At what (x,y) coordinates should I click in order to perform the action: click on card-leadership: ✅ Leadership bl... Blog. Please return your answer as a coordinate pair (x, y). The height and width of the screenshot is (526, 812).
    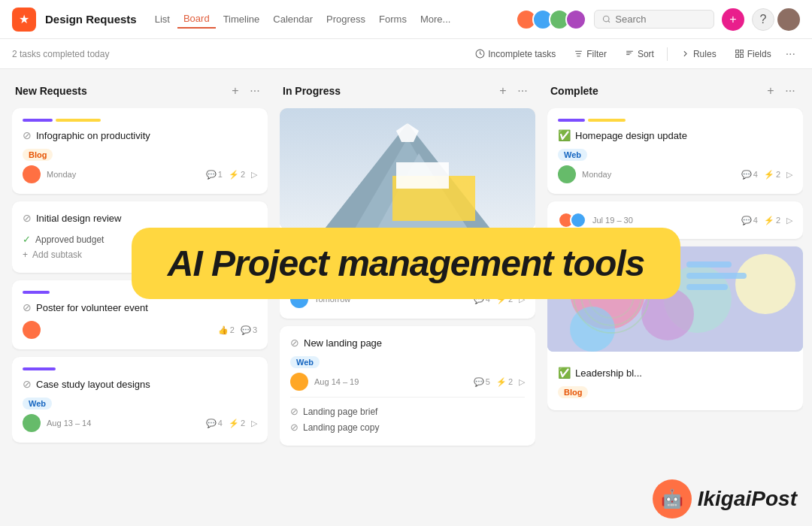
    Looking at the image, I should click on (675, 328).